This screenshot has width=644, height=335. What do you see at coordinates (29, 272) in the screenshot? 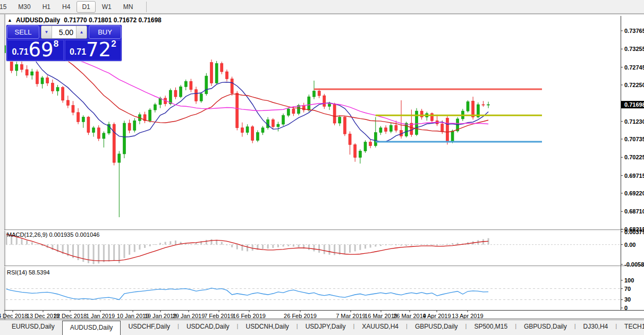
I see `rsi-label: RSI(14) 58.5394` at bounding box center [29, 272].